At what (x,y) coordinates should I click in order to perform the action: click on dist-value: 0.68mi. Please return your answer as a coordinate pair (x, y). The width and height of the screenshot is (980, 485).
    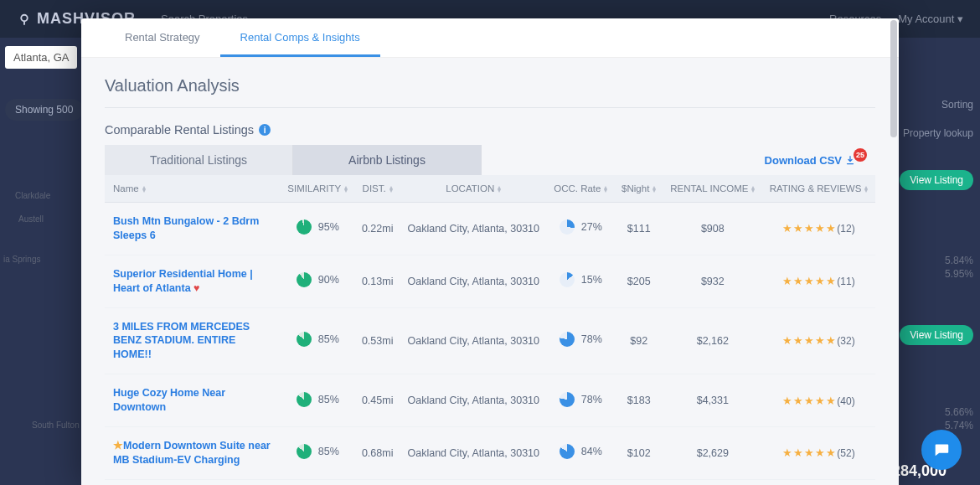
    Looking at the image, I should click on (378, 452).